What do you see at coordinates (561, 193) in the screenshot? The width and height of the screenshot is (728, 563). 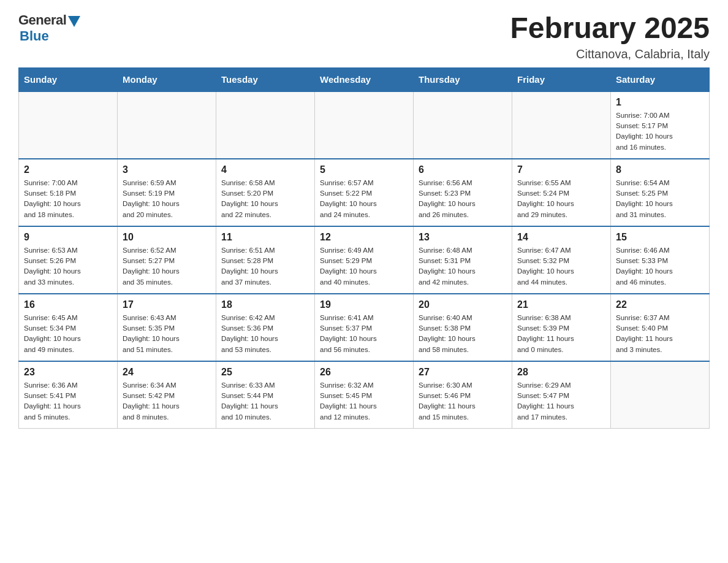 I see `calendar-cell: 7Sunrise: 6:55 AMSunset: 5:24 PMDaylight…` at bounding box center [561, 193].